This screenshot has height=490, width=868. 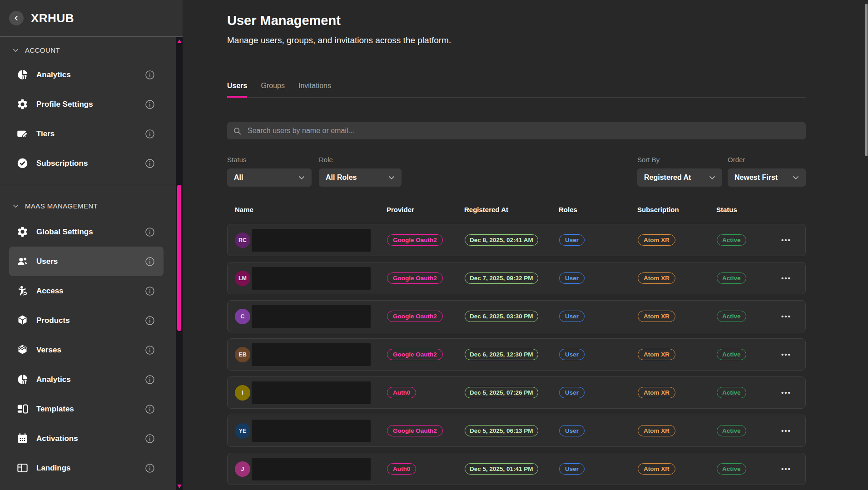 What do you see at coordinates (731, 431) in the screenshot?
I see `status-badge: Active` at bounding box center [731, 431].